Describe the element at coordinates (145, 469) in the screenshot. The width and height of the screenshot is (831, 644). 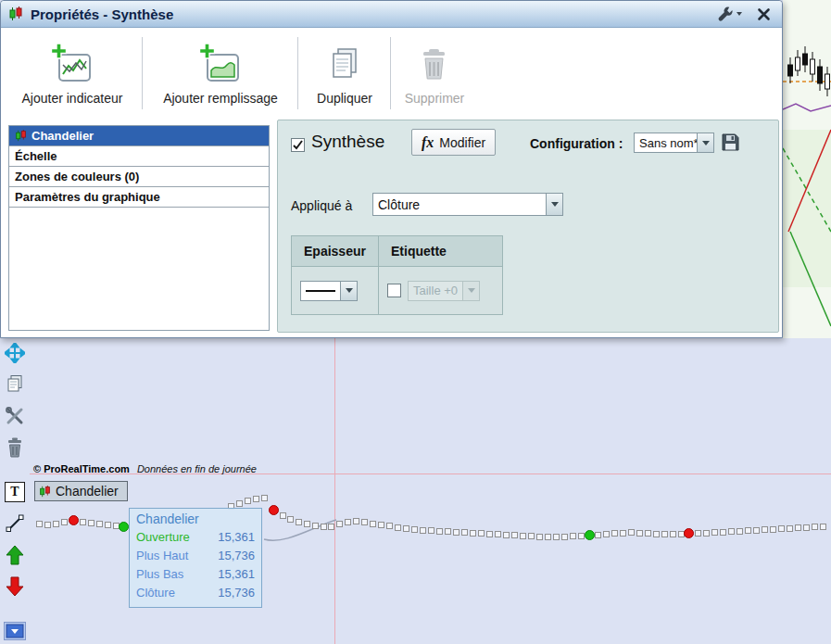
I see `chart-footnote: © ProRealTime.com Données en fin de jour…` at that location.